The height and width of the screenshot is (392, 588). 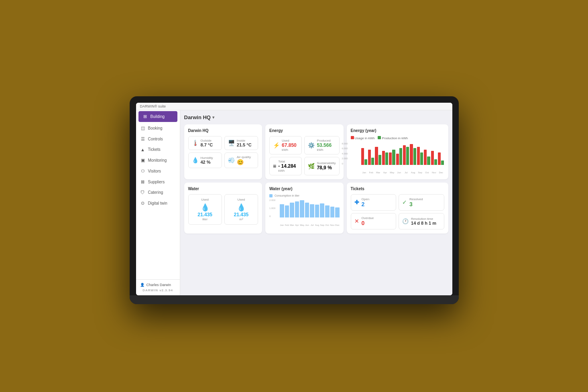 I want to click on bar-group-May, so click(x=392, y=157).